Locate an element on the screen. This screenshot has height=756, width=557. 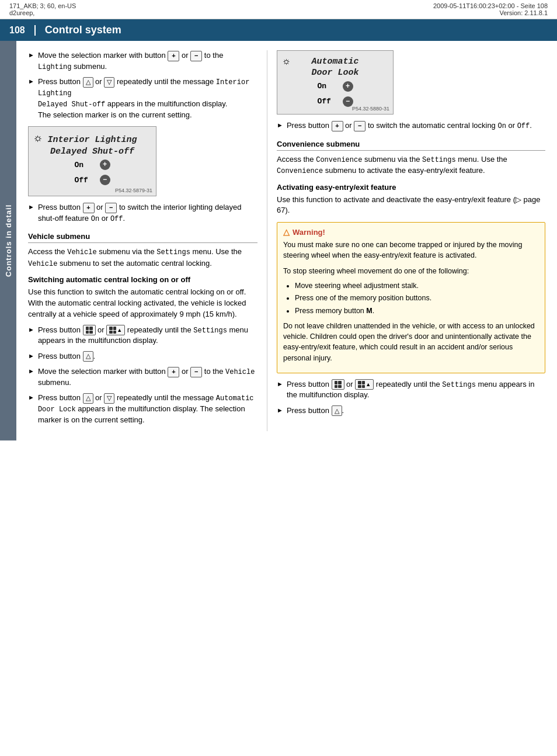
bullet-6-text: Move the selection marker with button + … is located at coordinates (148, 377).